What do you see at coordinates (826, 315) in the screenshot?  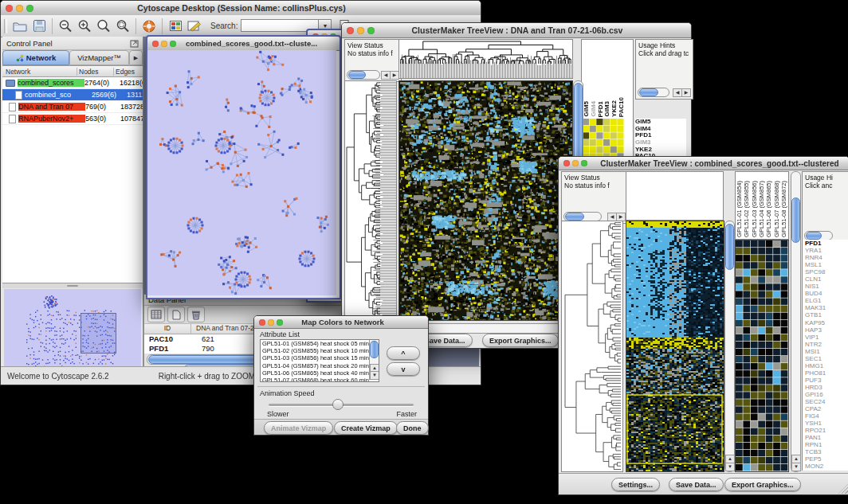 I see `gene-label: GTB1` at bounding box center [826, 315].